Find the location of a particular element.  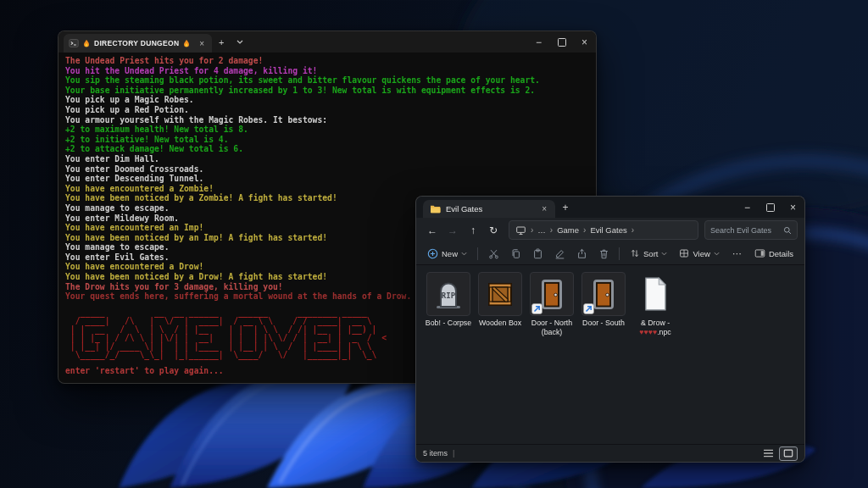

more-options-button: ⋯ is located at coordinates (737, 254).